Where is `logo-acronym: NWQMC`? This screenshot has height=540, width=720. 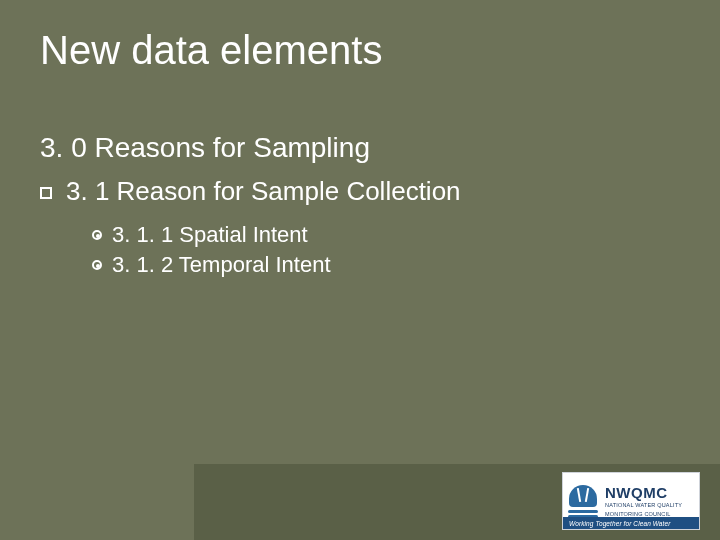
logo-acronym: NWQMC is located at coordinates (652, 492).